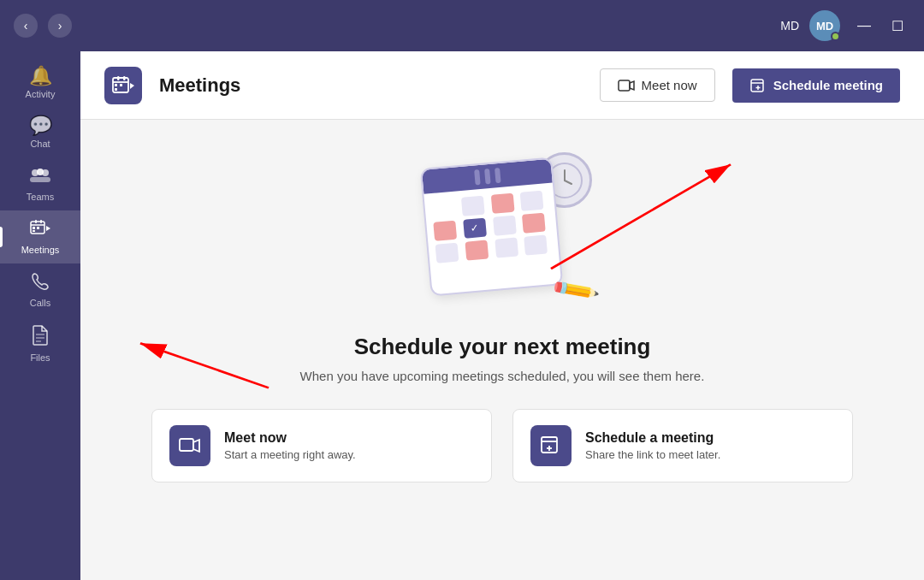 This screenshot has width=924, height=580. Describe the element at coordinates (40, 197) in the screenshot. I see `sidebar-label-teams: Teams` at that location.